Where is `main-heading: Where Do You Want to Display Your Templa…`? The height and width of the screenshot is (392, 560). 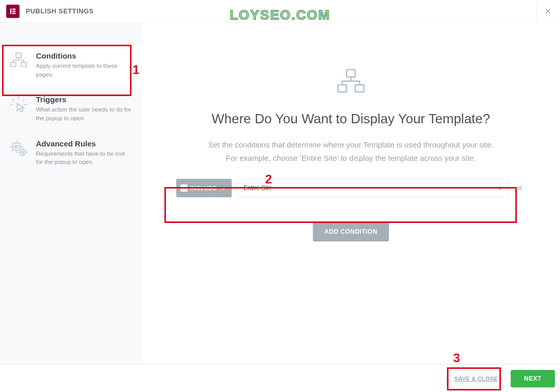
main-heading: Where Do You Want to Display Your Templa… is located at coordinates (351, 119).